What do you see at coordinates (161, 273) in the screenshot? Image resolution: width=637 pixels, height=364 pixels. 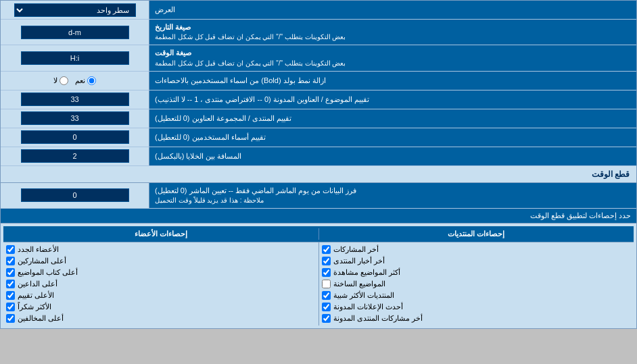 I see `stat-member-item-3: أعلى كتاب المواضيع` at bounding box center [161, 273].